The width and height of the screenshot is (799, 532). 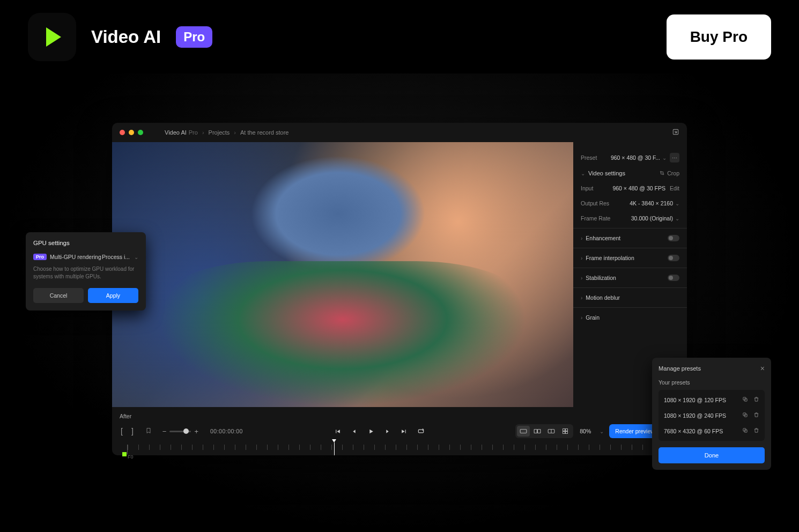 I want to click on zoom-slider, so click(x=180, y=431).